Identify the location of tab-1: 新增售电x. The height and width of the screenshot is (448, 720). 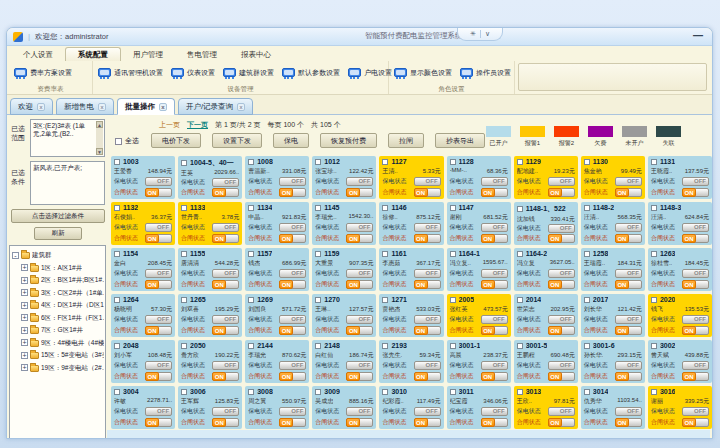
(85, 106).